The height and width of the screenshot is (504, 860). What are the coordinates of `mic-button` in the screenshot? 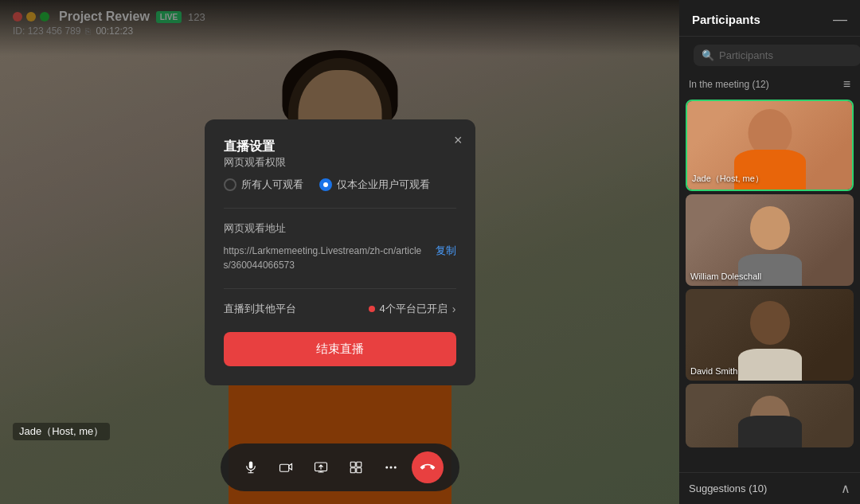 It's located at (251, 467).